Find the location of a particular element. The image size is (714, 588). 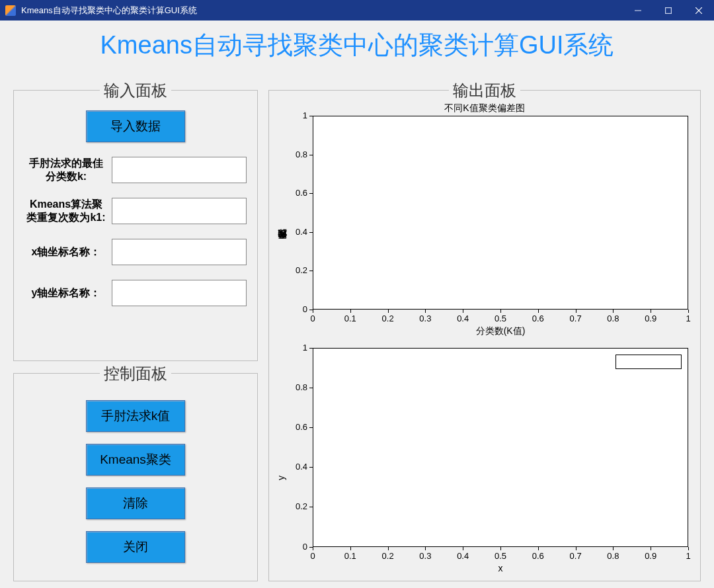

elbow-chart-title: 不同K值聚类偏差图 is located at coordinates (485, 108).